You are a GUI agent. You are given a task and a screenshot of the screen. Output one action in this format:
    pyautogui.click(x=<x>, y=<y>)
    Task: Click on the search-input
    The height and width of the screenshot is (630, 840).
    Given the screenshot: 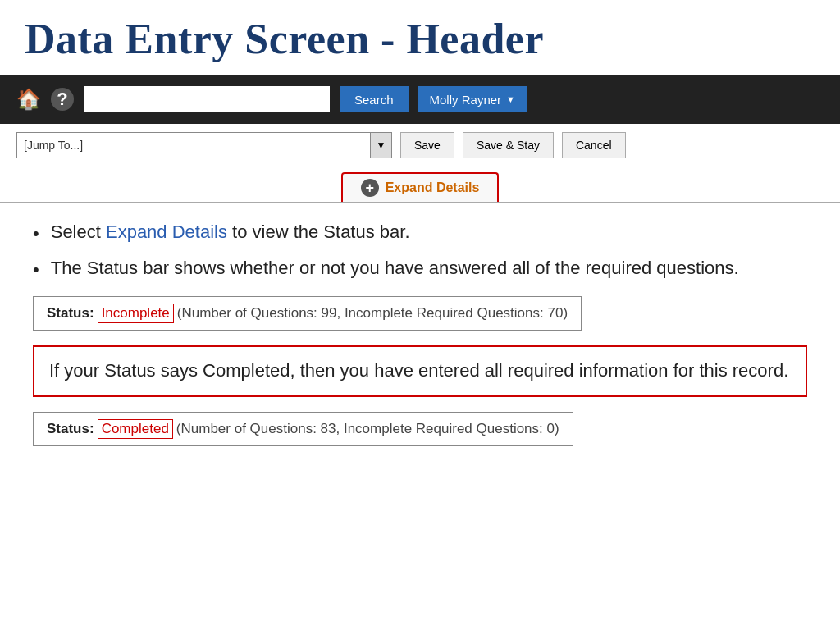 What is the action you would take?
    pyautogui.click(x=207, y=99)
    